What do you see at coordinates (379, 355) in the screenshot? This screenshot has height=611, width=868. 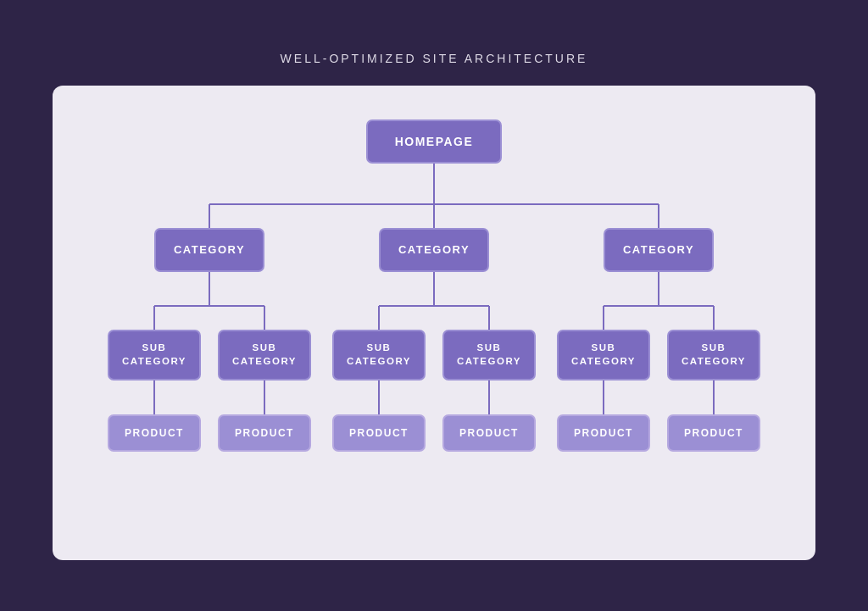 I see `subcategory-node-3: SUB CATEGORY` at bounding box center [379, 355].